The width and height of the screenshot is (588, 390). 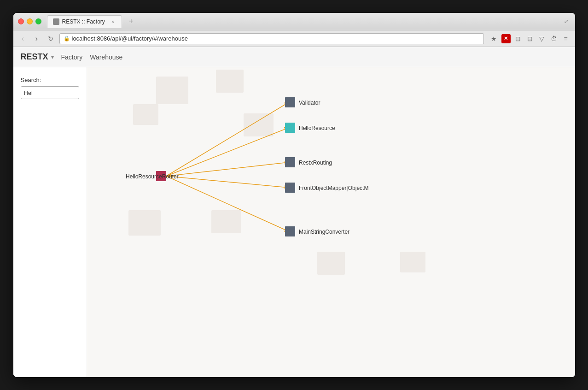 I want to click on app-brand: RESTX, so click(x=35, y=57).